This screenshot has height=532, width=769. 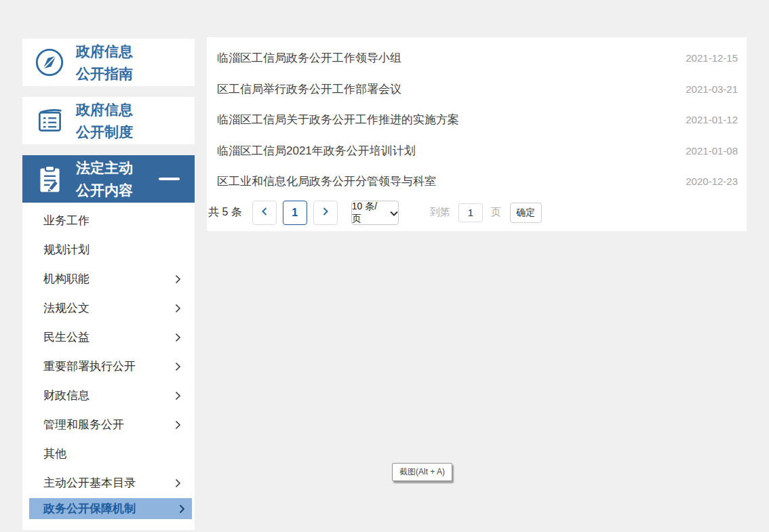 What do you see at coordinates (104, 62) in the screenshot?
I see `sidebar-item-guide-label: 政府信息 公开指南` at bounding box center [104, 62].